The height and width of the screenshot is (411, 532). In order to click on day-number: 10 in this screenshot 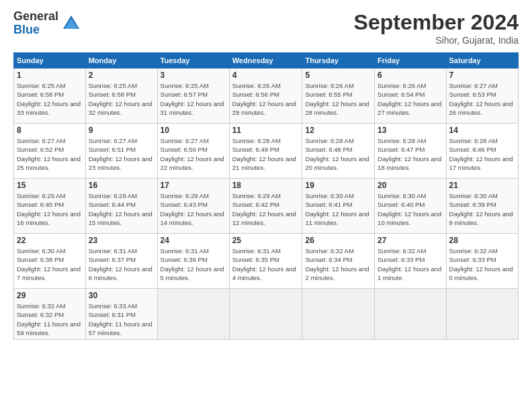, I will do `click(193, 130)`.